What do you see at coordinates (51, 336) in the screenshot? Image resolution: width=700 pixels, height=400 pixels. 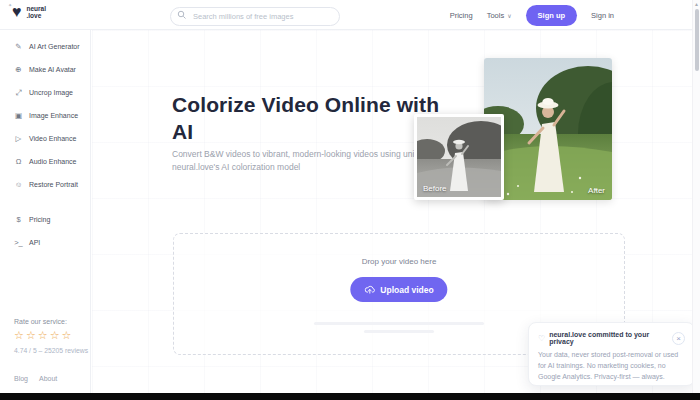 I see `star-rating: ☆ ☆ ☆ ☆ ☆` at bounding box center [51, 336].